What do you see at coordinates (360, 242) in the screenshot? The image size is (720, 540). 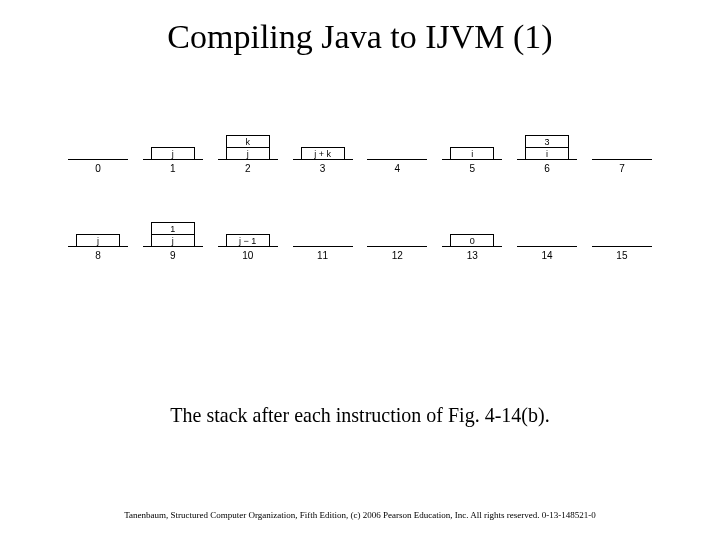 I see `stack-row: j81j9j − 11011120131415` at bounding box center [360, 242].